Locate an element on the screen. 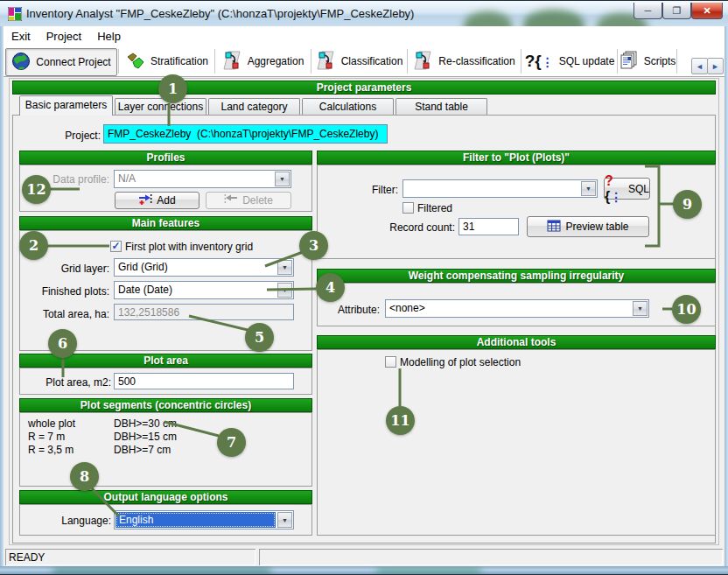  data-profile-combo: N/A ▼ is located at coordinates (203, 179).